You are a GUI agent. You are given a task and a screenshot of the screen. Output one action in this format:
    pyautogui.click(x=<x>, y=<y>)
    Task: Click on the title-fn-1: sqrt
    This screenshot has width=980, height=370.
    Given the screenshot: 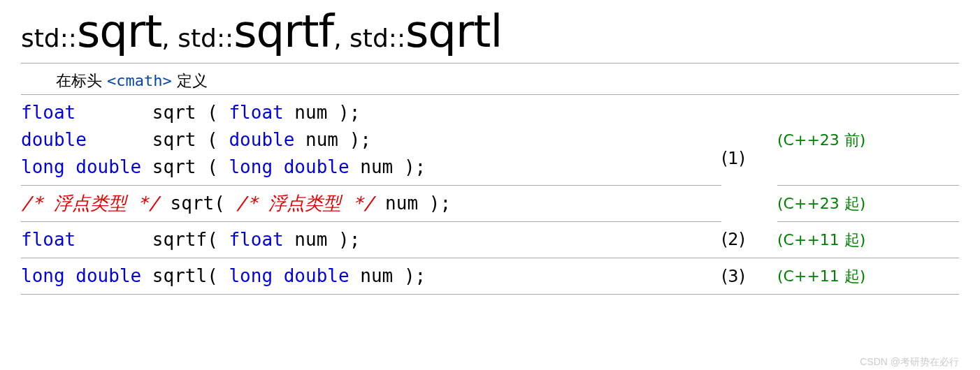 What is the action you would take?
    pyautogui.click(x=119, y=31)
    